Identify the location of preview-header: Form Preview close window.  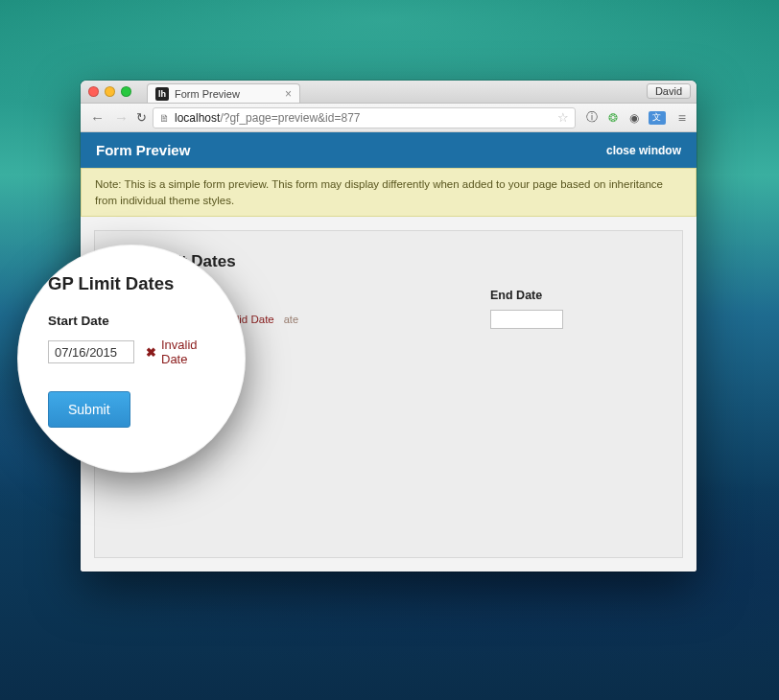
(389, 150).